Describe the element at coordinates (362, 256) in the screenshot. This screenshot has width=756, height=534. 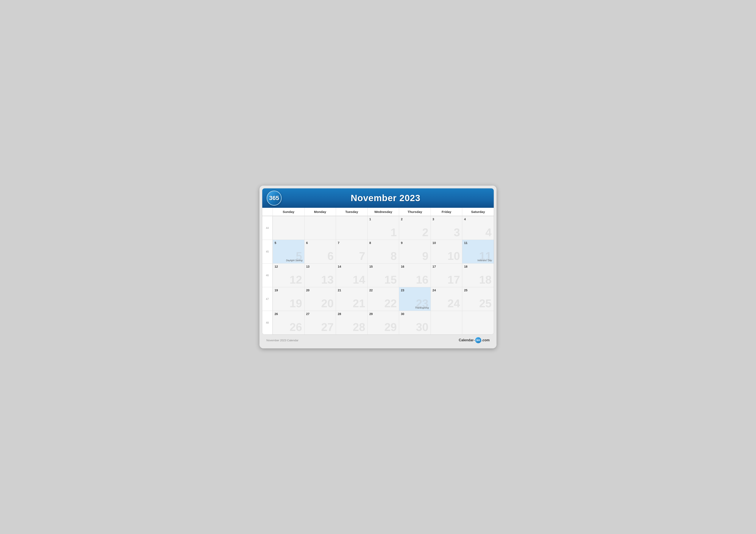
I see `watermark-7: 7` at that location.